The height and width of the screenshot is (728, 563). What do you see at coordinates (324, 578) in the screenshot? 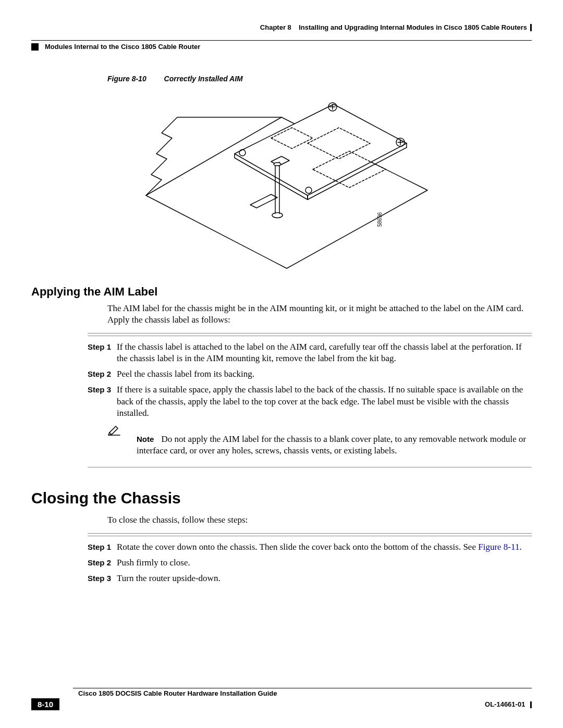
I see `step-text: Turn the router upside-down.` at bounding box center [324, 578].